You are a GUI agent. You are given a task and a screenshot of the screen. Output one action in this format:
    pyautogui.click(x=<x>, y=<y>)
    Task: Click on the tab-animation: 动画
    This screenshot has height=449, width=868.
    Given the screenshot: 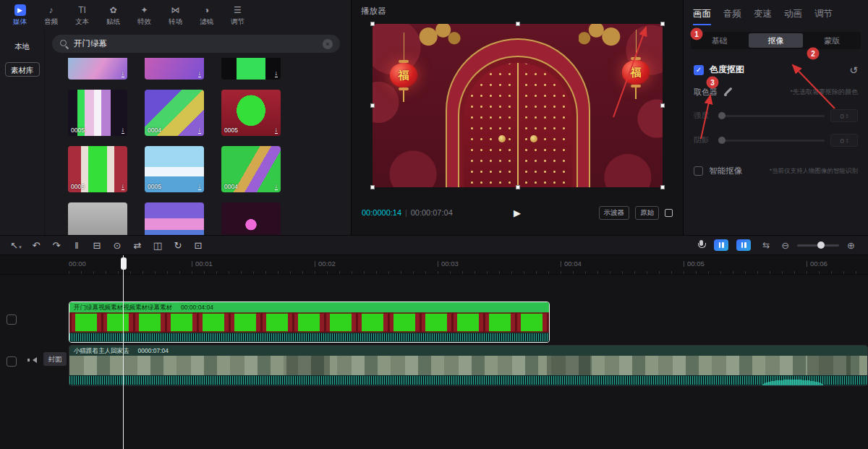 What is the action you would take?
    pyautogui.click(x=793, y=14)
    